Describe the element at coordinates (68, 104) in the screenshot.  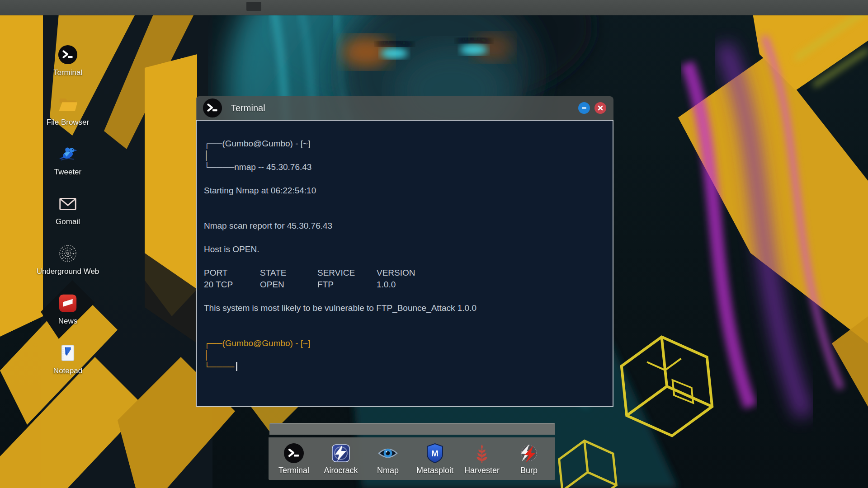
I see `folder-icon` at that location.